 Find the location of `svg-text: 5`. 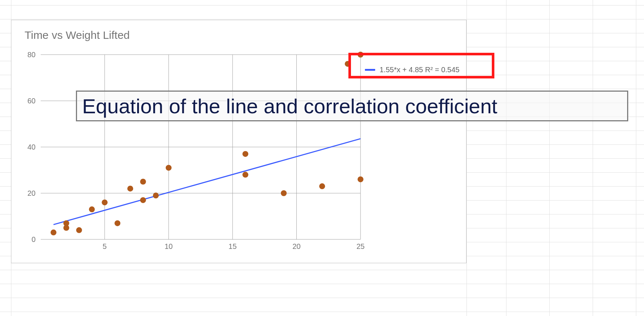

svg-text: 5 is located at coordinates (105, 246).